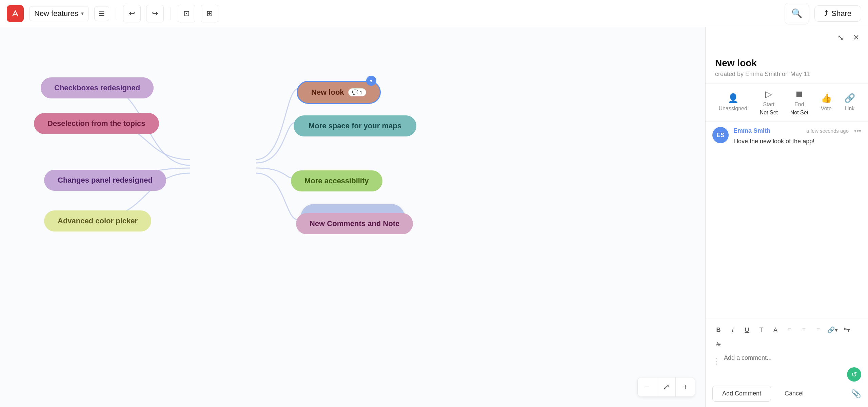 The image size is (868, 407). I want to click on redo-icon: ↪, so click(155, 14).